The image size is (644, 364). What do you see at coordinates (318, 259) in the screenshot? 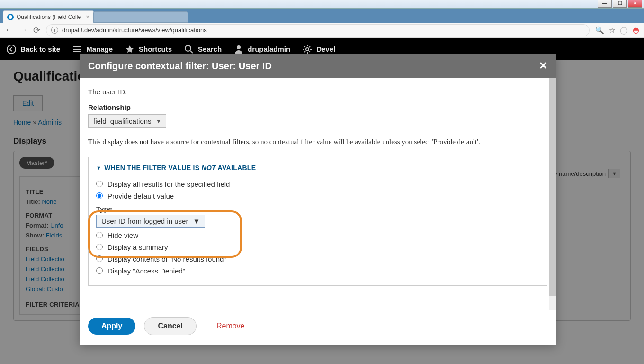
I see `radio-no-results: Display contents of "No results found"` at bounding box center [318, 259].